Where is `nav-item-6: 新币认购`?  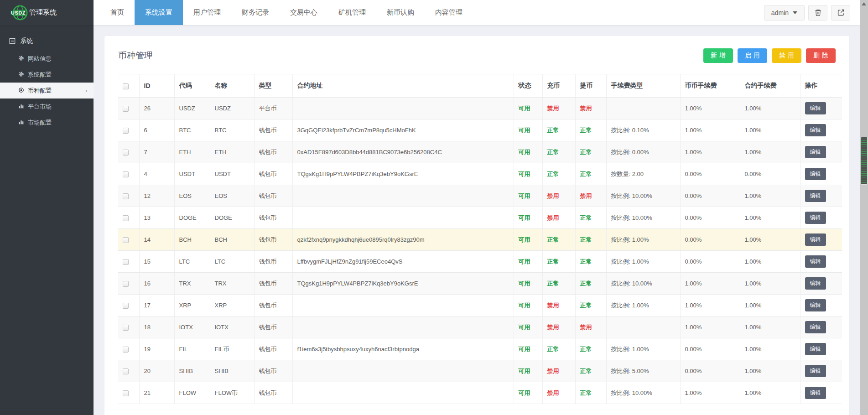 nav-item-6: 新币认购 is located at coordinates (400, 13).